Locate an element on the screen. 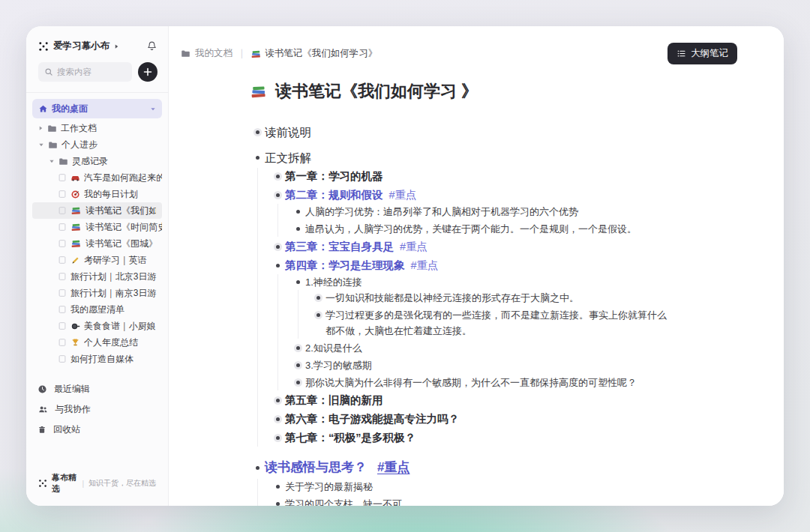 The width and height of the screenshot is (810, 532). outline-row: 3.学习的敏感期 is located at coordinates (480, 366).